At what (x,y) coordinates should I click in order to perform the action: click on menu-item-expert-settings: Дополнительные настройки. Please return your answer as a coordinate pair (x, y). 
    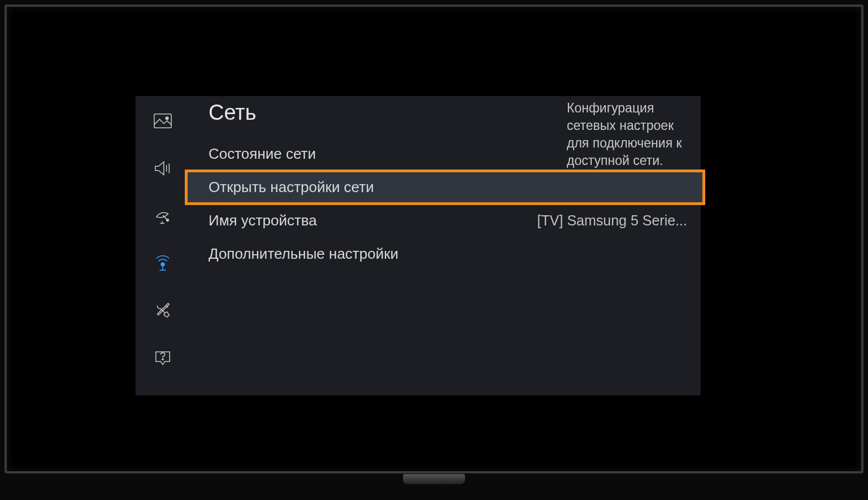
    Looking at the image, I should click on (445, 254).